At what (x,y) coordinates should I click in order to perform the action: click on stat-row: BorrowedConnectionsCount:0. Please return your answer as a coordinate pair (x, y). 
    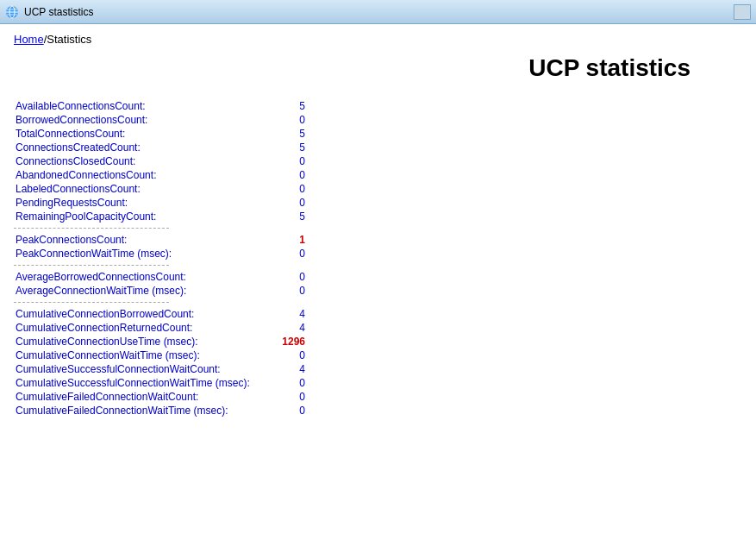
    Looking at the image, I should click on (160, 120).